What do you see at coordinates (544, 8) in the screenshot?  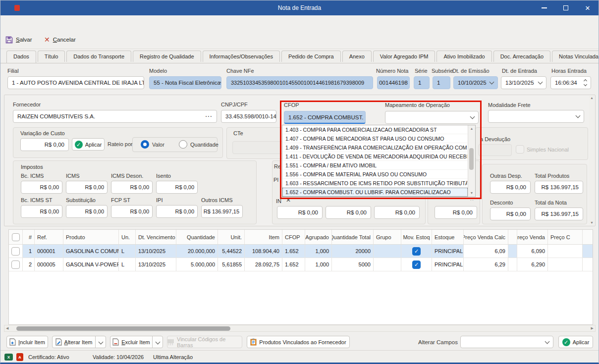 I see `minimize-button` at bounding box center [544, 8].